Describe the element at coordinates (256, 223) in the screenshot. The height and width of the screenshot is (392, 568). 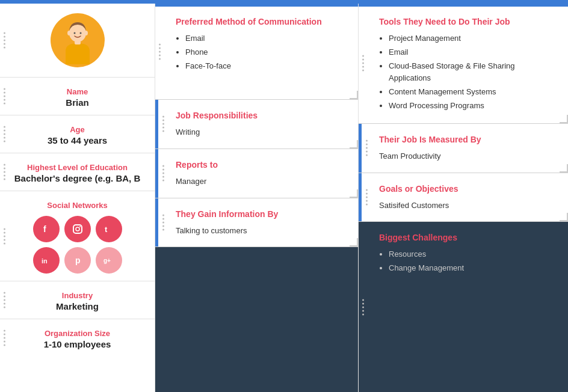
I see `gain-info-card: They Gain Information By Talking to cust…` at that location.